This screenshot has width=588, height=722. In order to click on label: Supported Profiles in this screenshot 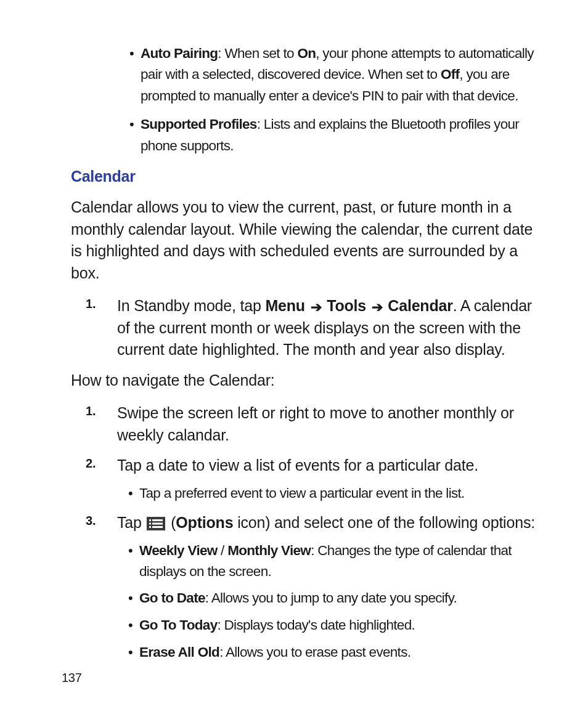, I will do `click(198, 124)`.